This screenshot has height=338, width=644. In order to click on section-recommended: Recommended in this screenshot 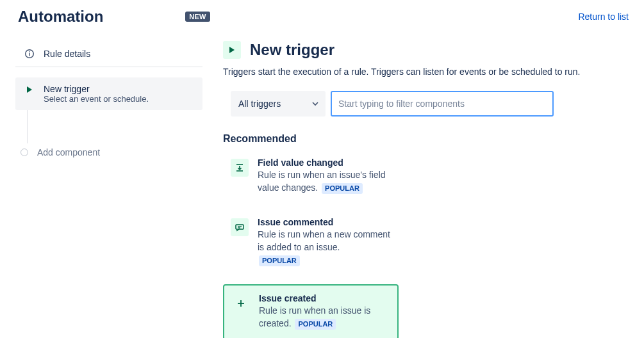, I will do `click(425, 139)`.